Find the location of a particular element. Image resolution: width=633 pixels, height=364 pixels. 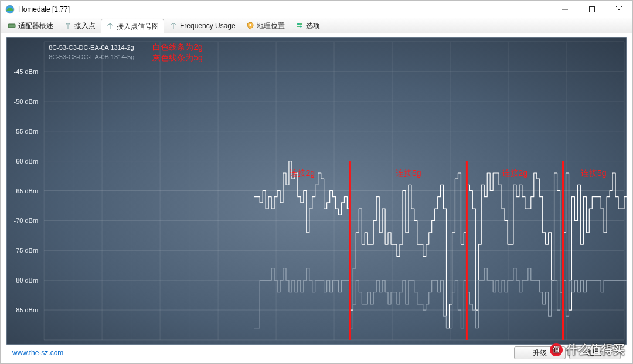

svg-text: -80 dBm is located at coordinates (26, 280).